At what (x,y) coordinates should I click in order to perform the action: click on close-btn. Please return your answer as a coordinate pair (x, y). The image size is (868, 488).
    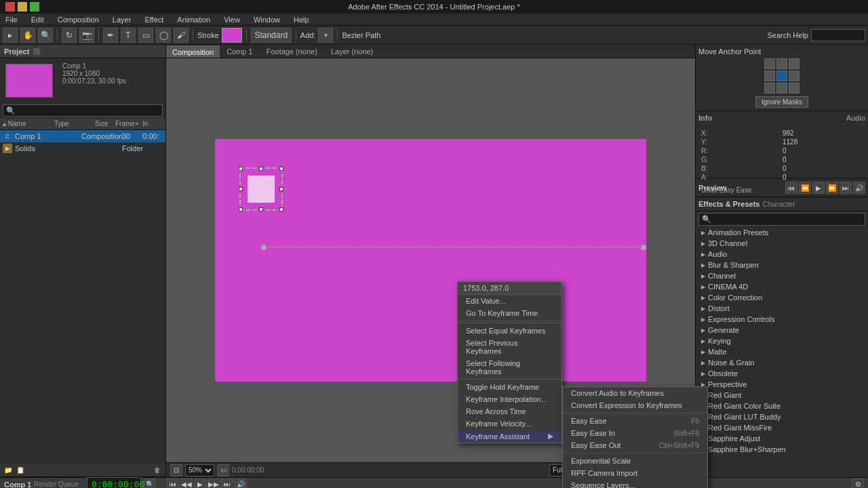
    Looking at the image, I should click on (10, 7).